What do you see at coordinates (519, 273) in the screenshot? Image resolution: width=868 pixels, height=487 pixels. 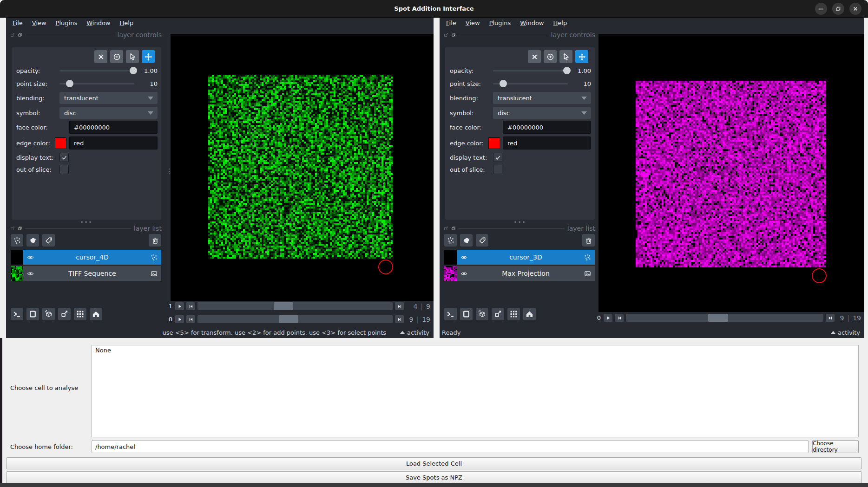 I see `layer-row: Max Projection` at bounding box center [519, 273].